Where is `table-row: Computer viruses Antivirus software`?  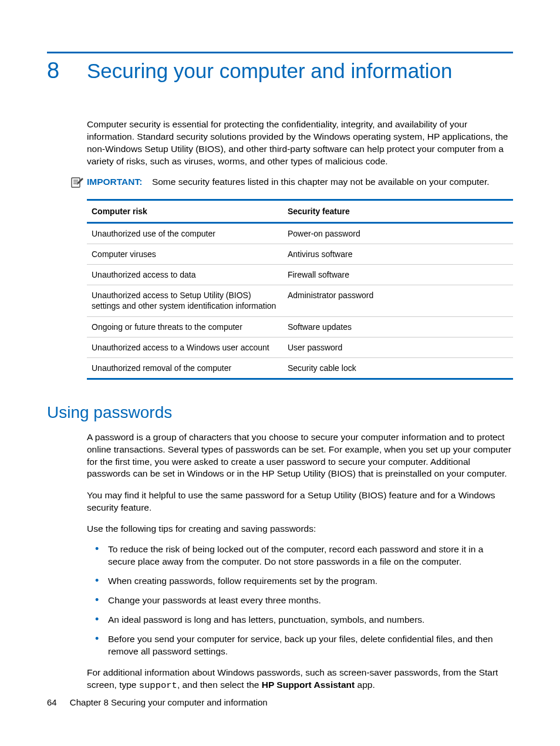 table-row: Computer viruses Antivirus software is located at coordinates (300, 254).